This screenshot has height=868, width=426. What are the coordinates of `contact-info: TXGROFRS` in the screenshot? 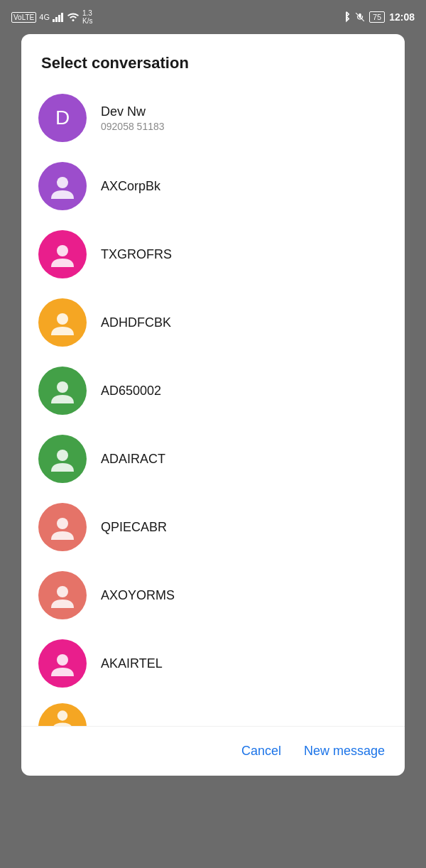 It's located at (136, 254).